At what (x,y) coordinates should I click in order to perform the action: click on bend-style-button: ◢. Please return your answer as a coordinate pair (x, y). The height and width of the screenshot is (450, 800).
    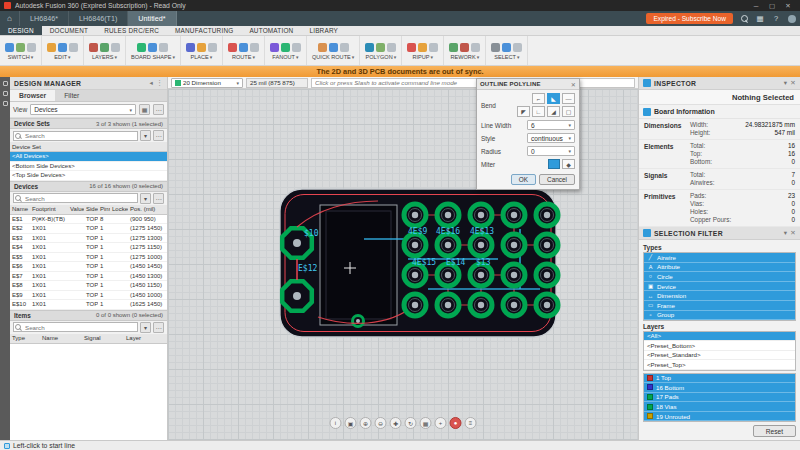
    Looking at the image, I should click on (554, 112).